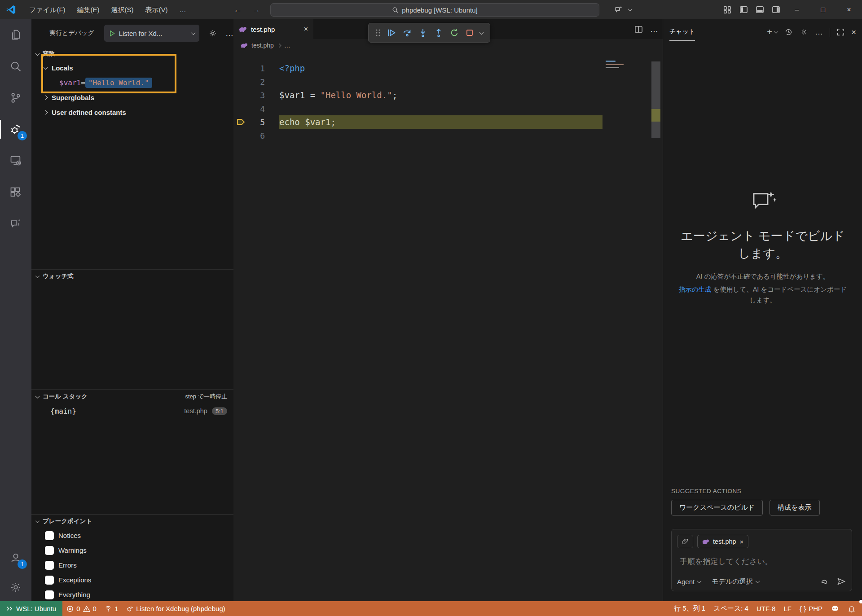  What do you see at coordinates (435, 10) in the screenshot?
I see `command-center-search: phpdebug [WSL: Ubuntu]` at bounding box center [435, 10].